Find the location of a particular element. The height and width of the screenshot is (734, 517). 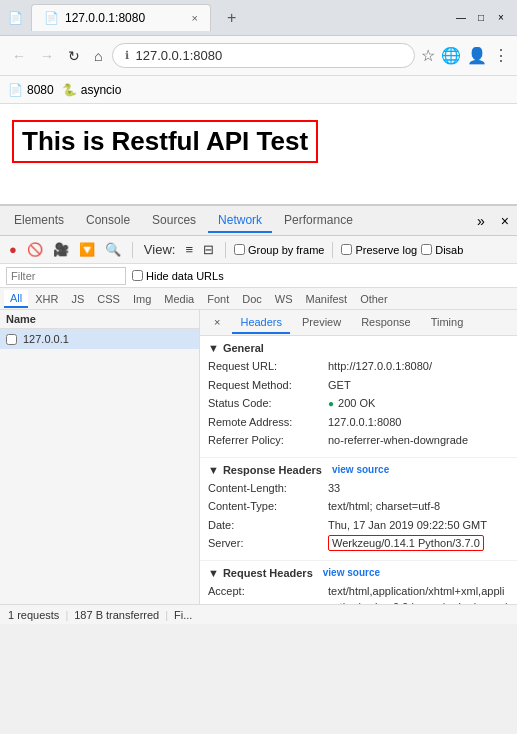

clear-button: 🚫 is located at coordinates (35, 250).